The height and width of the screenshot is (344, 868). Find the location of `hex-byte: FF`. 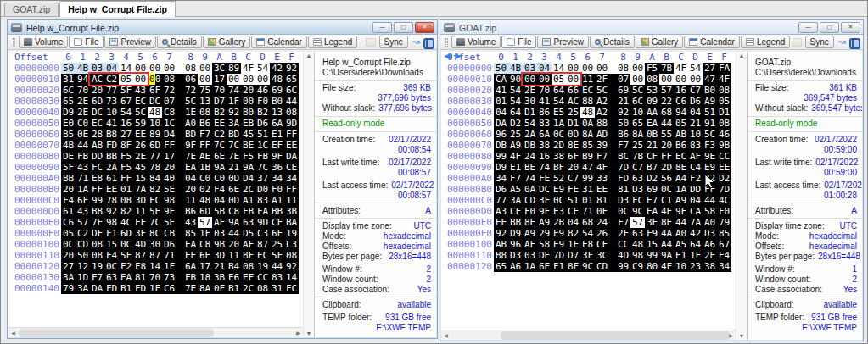

hex-byte: FF is located at coordinates (292, 134).